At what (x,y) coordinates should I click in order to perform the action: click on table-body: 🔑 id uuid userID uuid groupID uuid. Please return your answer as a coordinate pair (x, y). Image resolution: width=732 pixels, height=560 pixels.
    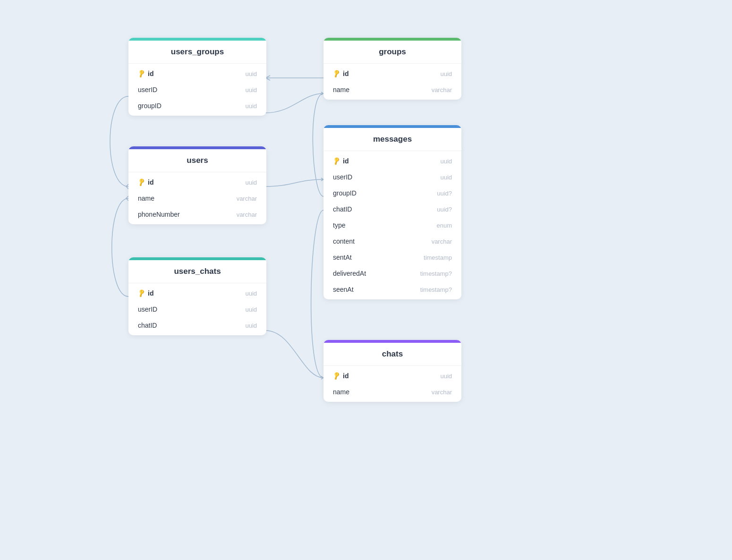
    Looking at the image, I should click on (197, 90).